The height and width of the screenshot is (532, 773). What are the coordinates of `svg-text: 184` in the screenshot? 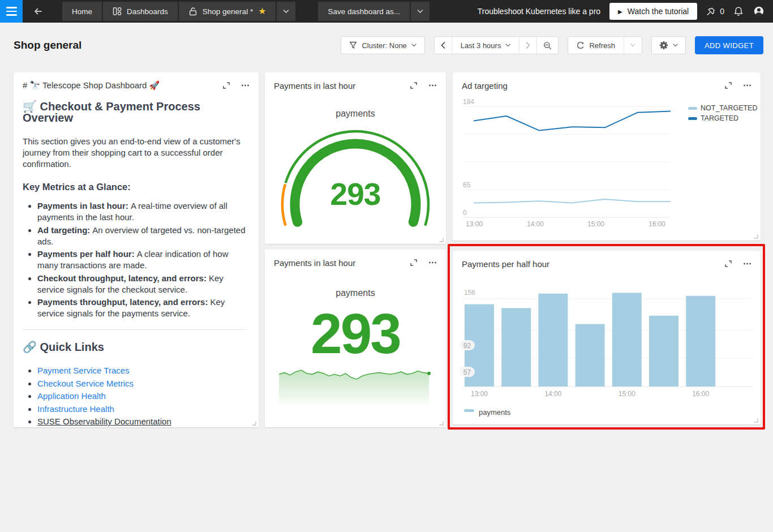 It's located at (469, 102).